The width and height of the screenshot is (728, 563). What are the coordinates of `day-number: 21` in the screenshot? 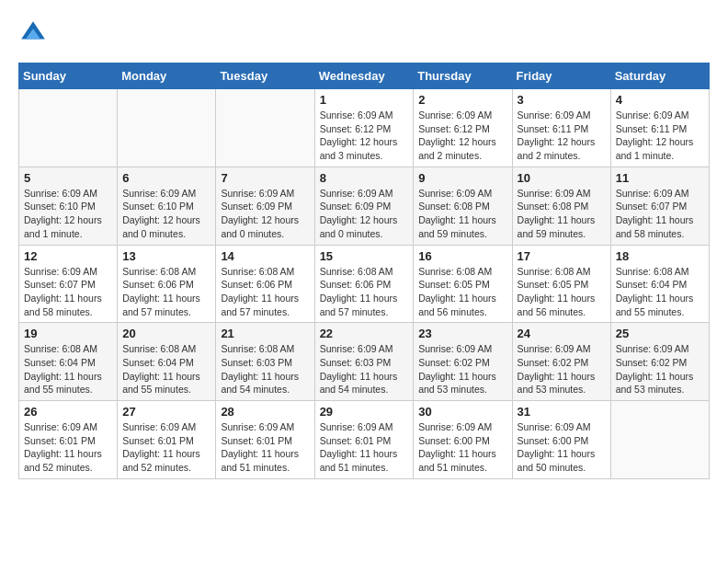 It's located at (265, 333).